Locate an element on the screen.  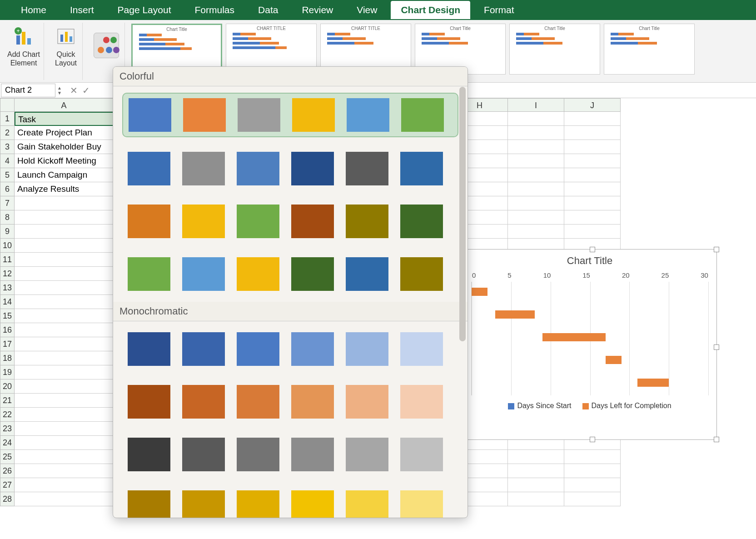
cell-A23 is located at coordinates (64, 429).